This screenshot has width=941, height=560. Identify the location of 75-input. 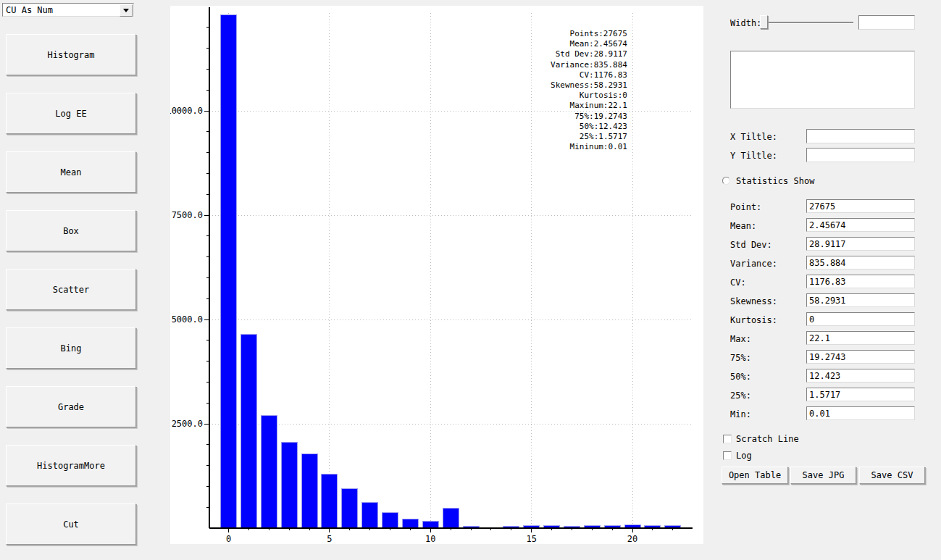
(861, 356).